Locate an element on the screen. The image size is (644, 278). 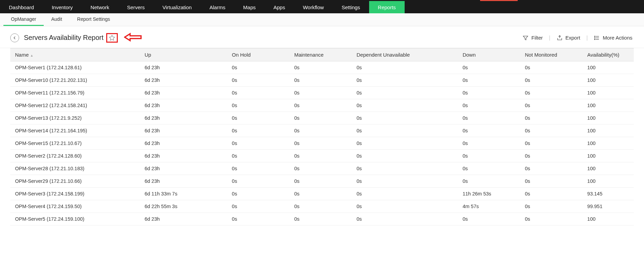
table-row: OPM-Server28 (172.21.10.183)6d 23h0s0s0s… is located at coordinates (322, 169).